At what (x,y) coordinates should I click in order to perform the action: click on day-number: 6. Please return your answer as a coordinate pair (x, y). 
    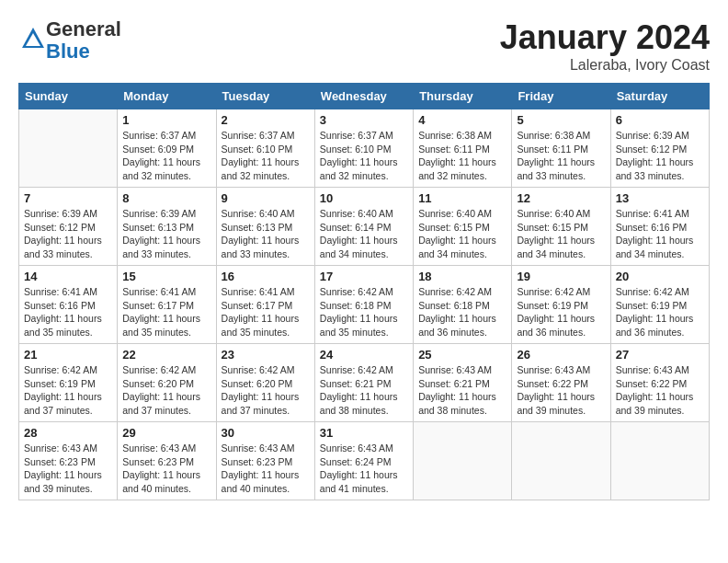
    Looking at the image, I should click on (660, 120).